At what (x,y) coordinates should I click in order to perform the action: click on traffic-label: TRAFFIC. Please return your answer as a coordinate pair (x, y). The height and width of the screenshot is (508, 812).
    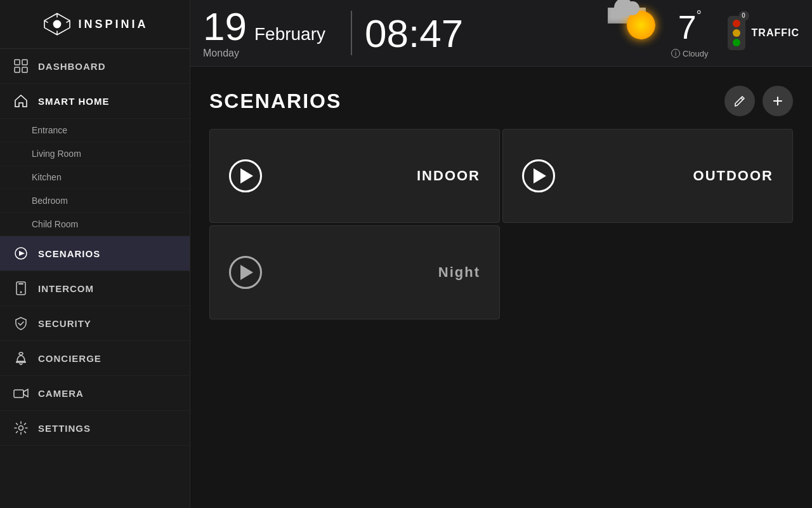
    Looking at the image, I should click on (775, 33).